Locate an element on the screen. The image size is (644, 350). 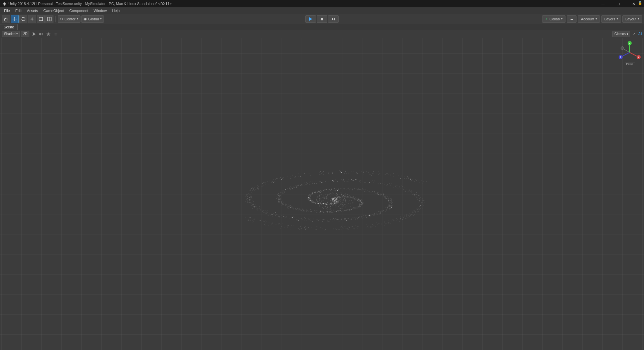
window-controls: ─ □ ✕ is located at coordinates (618, 4).